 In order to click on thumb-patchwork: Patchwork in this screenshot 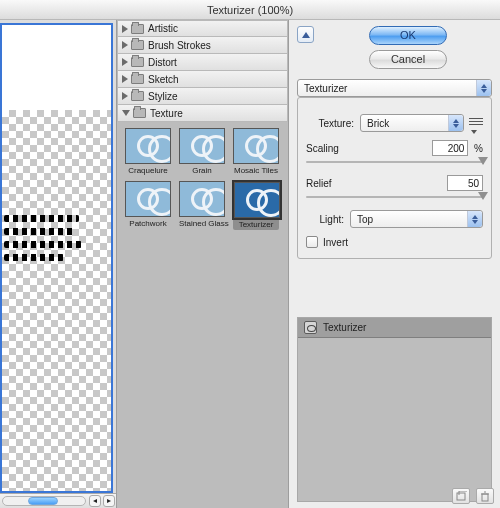, I will do `click(148, 206)`.